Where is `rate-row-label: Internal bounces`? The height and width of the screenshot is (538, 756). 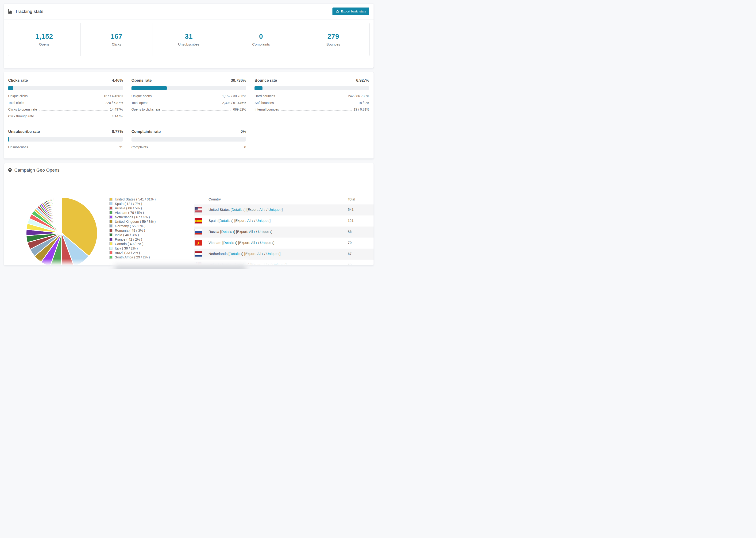
rate-row-label: Internal bounces is located at coordinates (267, 109).